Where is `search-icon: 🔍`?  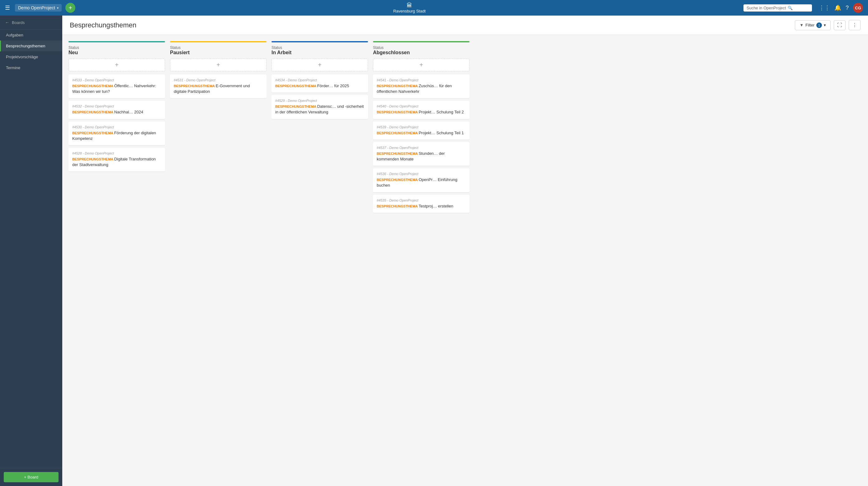
search-icon: 🔍 is located at coordinates (790, 8).